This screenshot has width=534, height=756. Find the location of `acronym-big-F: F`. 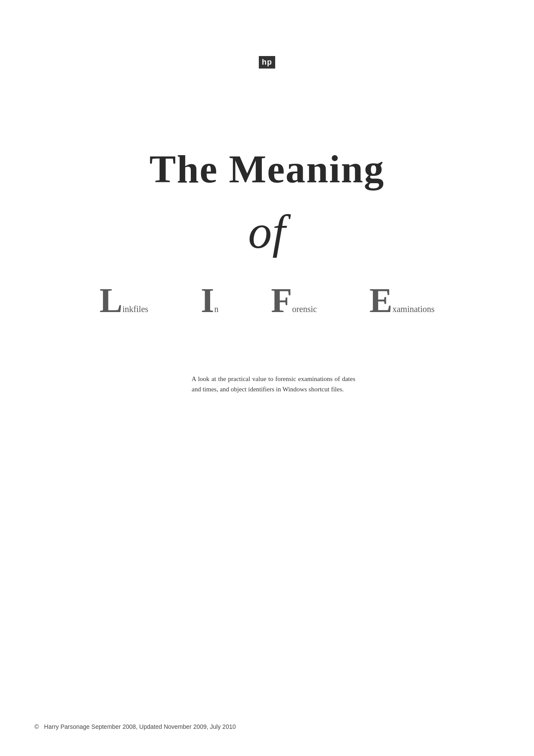

acronym-big-F: F is located at coordinates (282, 300).